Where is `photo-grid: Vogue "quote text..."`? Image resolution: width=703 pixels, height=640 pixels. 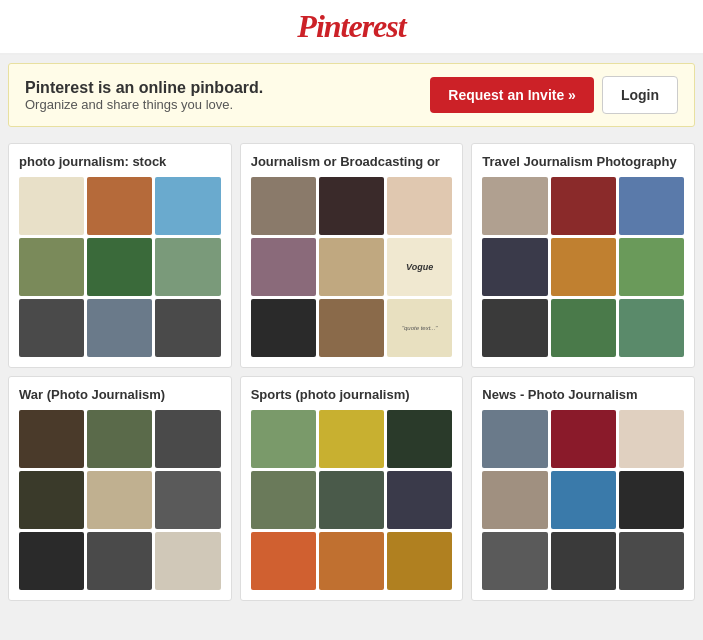
photo-grid: Vogue "quote text..." is located at coordinates (352, 267).